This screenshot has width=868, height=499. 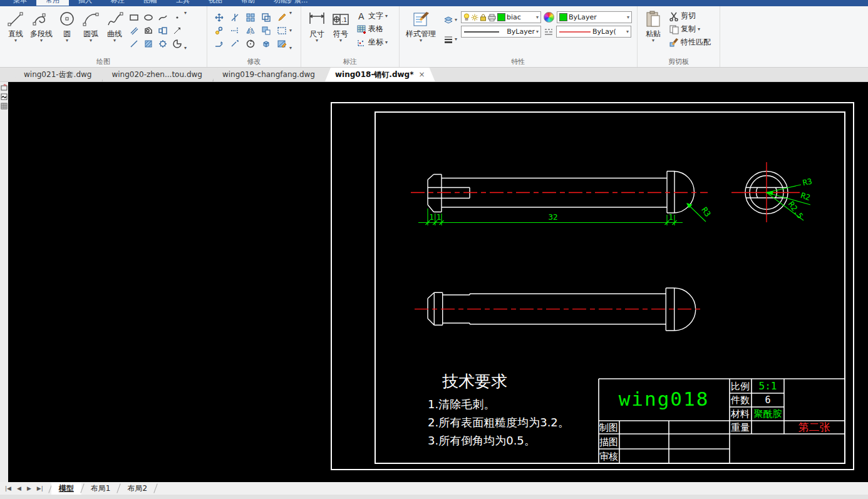 I want to click on tab-layout1: 布局1, so click(x=101, y=488).